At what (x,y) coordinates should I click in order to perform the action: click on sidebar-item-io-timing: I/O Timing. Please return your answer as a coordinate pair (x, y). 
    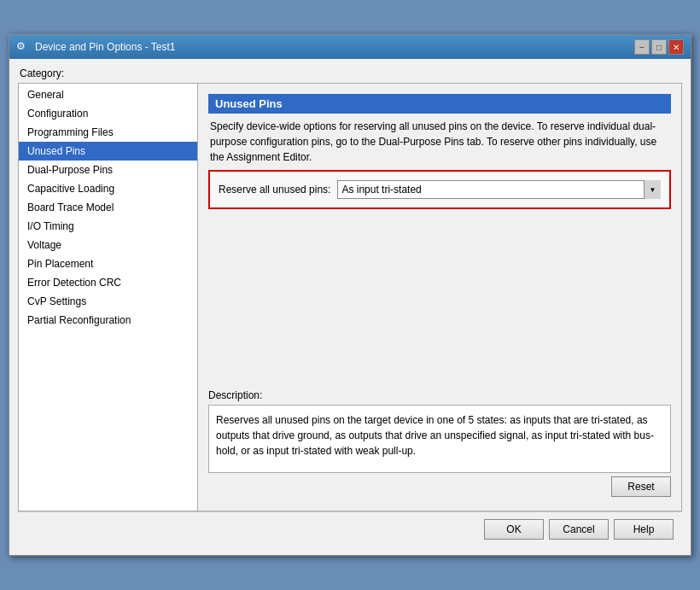
    Looking at the image, I should click on (108, 226).